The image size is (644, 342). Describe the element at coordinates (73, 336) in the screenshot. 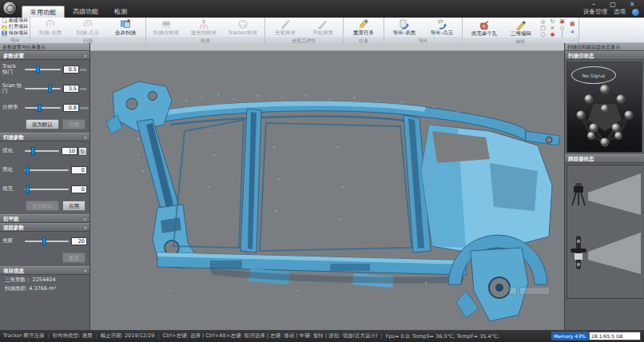

I see `dongle-type: 软件狗类型: 通用` at that location.